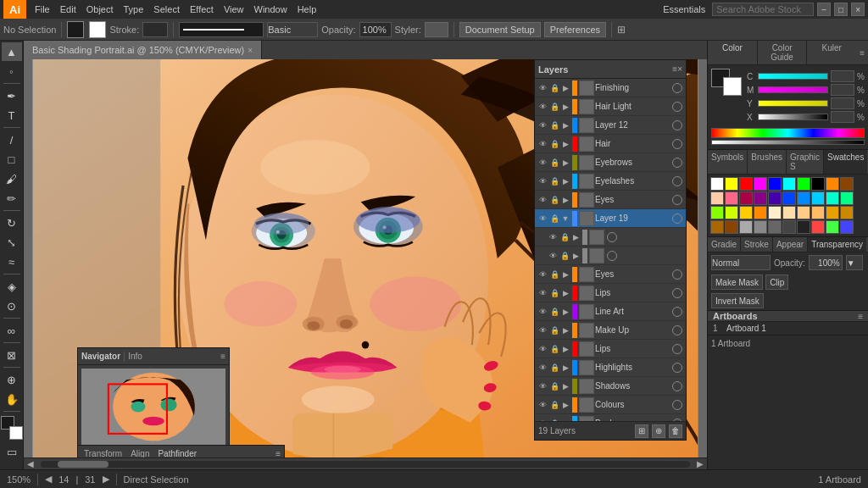 The image size is (868, 488). What do you see at coordinates (376, 30) in the screenshot?
I see `opacity-input` at bounding box center [376, 30].